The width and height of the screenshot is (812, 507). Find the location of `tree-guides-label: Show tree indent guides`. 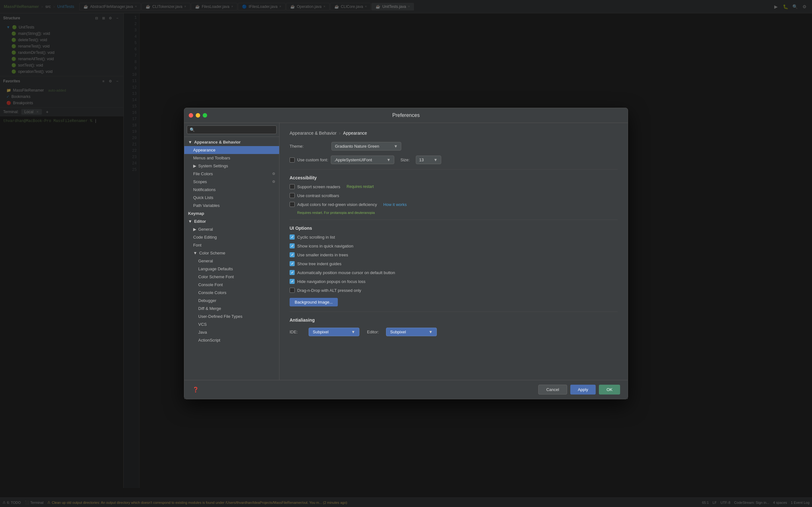

tree-guides-label: Show tree indent guides is located at coordinates (319, 264).